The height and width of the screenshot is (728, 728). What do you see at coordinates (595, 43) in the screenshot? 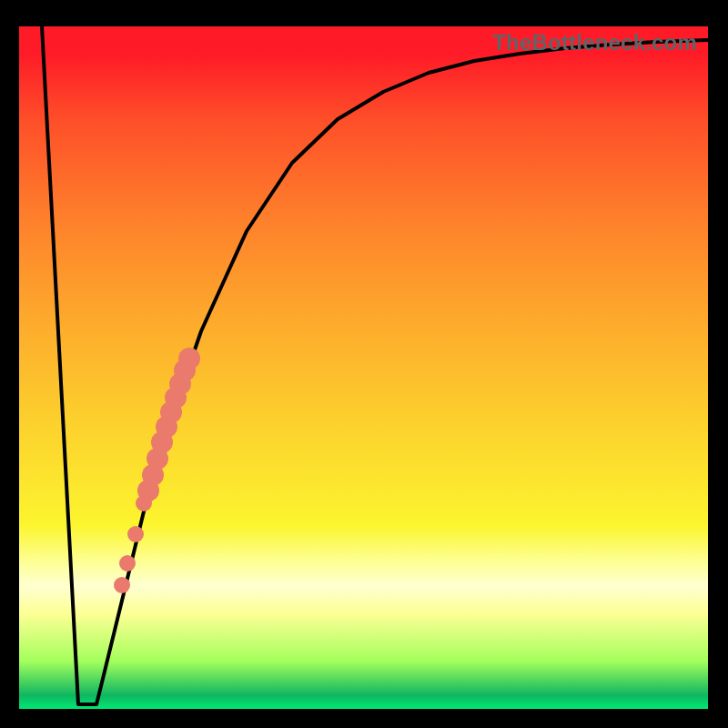
I see `watermark-text: TheBottleneck.com` at bounding box center [595, 43].